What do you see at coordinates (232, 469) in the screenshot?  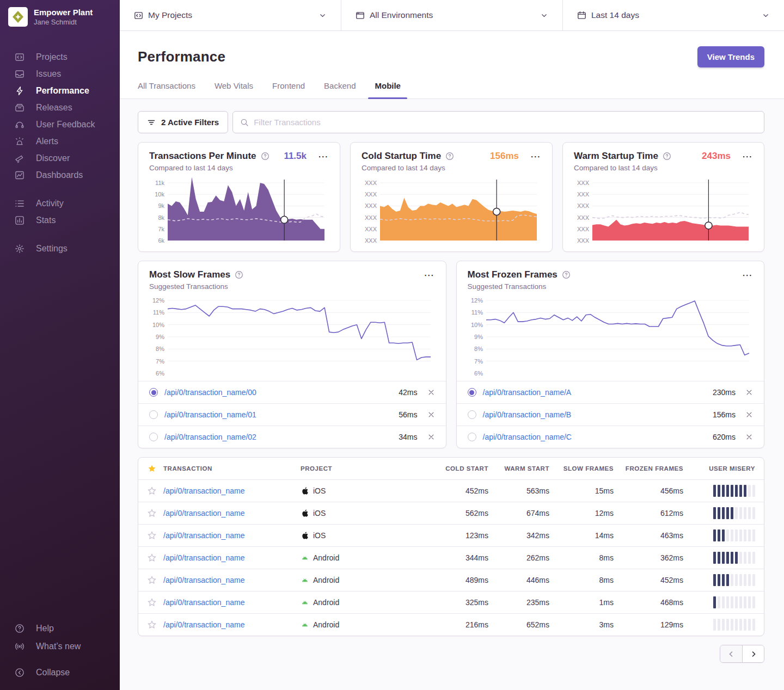 I see `col-transaction: TRANSACTION` at bounding box center [232, 469].